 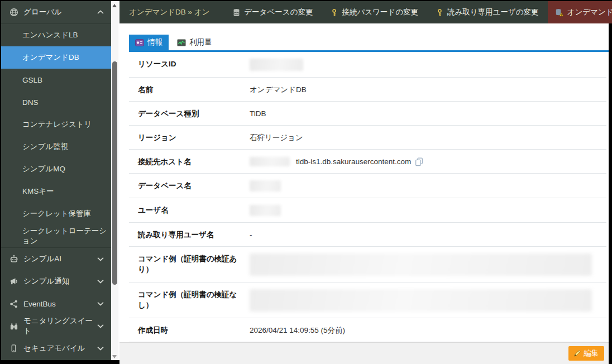 What do you see at coordinates (51, 58) in the screenshot?
I see `sidebar-item-label: オンデマンドDB` at bounding box center [51, 58].